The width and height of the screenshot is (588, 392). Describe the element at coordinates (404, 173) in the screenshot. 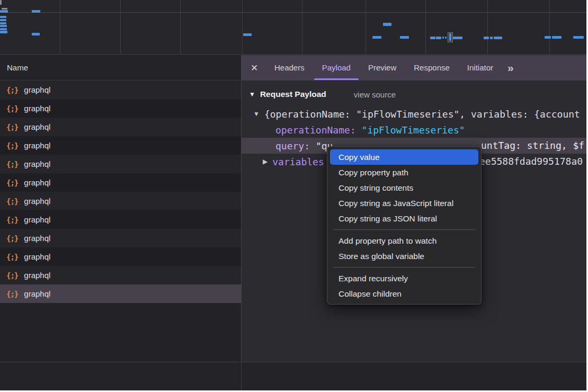

I see `menu-item-copy-property-path: Copy property path` at that location.